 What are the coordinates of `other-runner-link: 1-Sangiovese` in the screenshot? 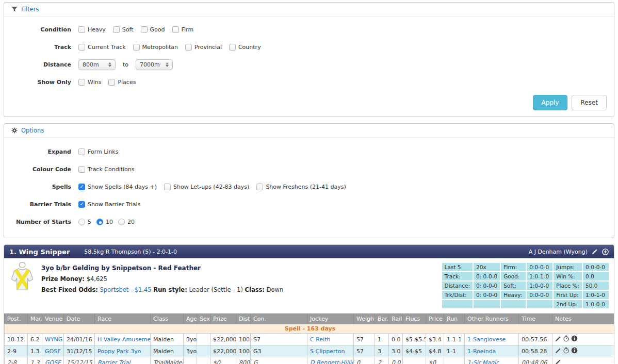 It's located at (486, 339).